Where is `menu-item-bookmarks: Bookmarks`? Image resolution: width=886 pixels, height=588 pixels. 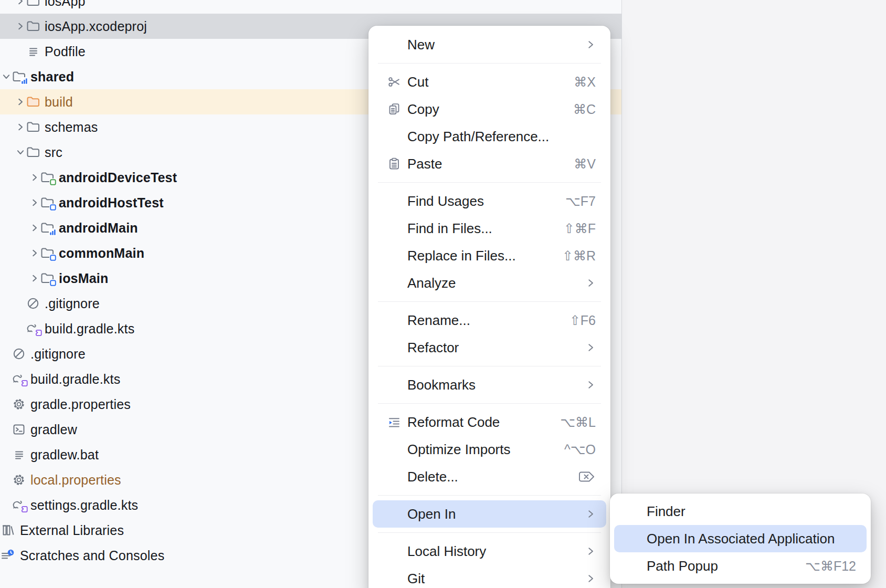
menu-item-bookmarks: Bookmarks is located at coordinates (489, 385).